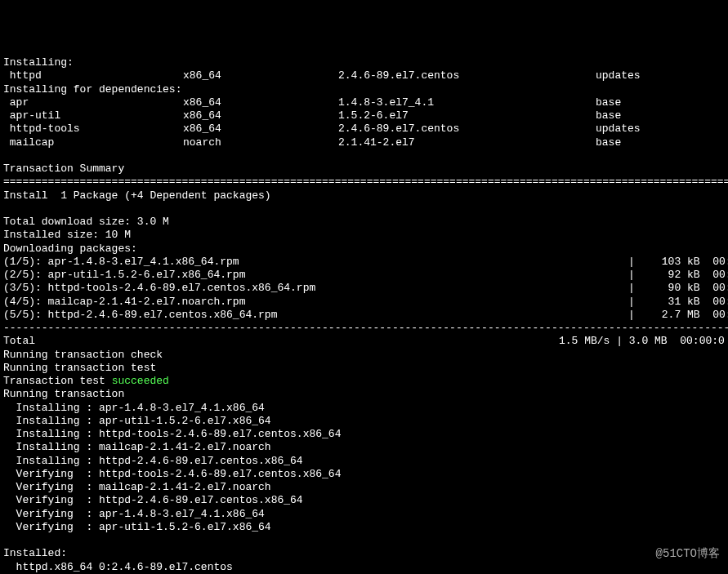  I want to click on download-row: (1/5): apr-1.4.8-3.el7_4.1.x86_64.rpm| 1…, so click(366, 262).